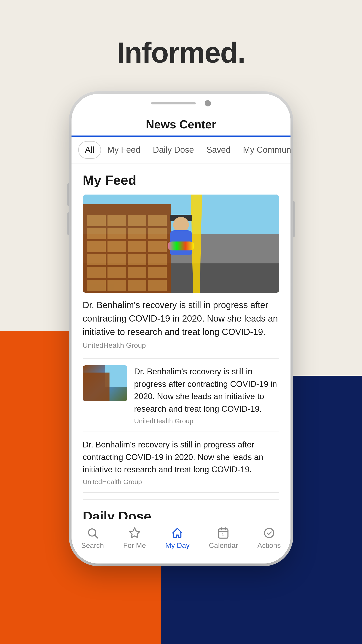  I want to click on svg-text: 1, so click(223, 535).